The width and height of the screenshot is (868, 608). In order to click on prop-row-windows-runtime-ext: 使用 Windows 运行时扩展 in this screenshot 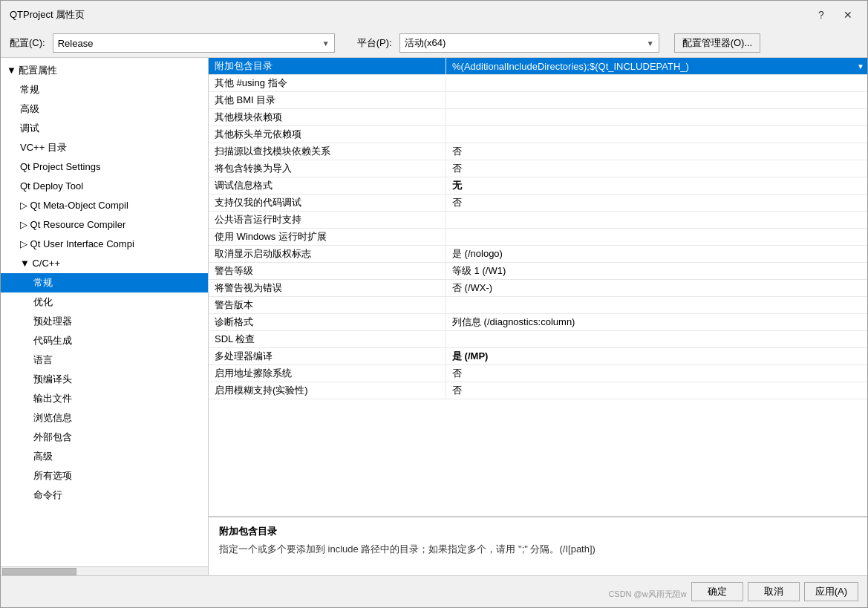, I will do `click(538, 238)`.